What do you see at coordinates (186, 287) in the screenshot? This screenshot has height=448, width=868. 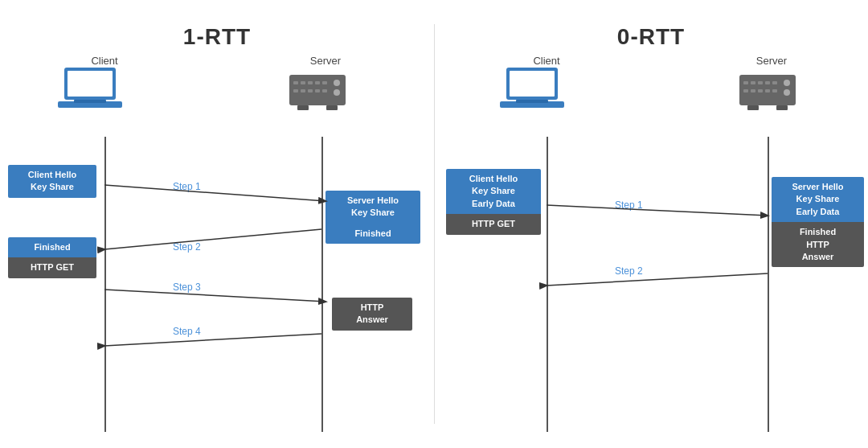 I see `left-step3-label: Step 3` at bounding box center [186, 287].